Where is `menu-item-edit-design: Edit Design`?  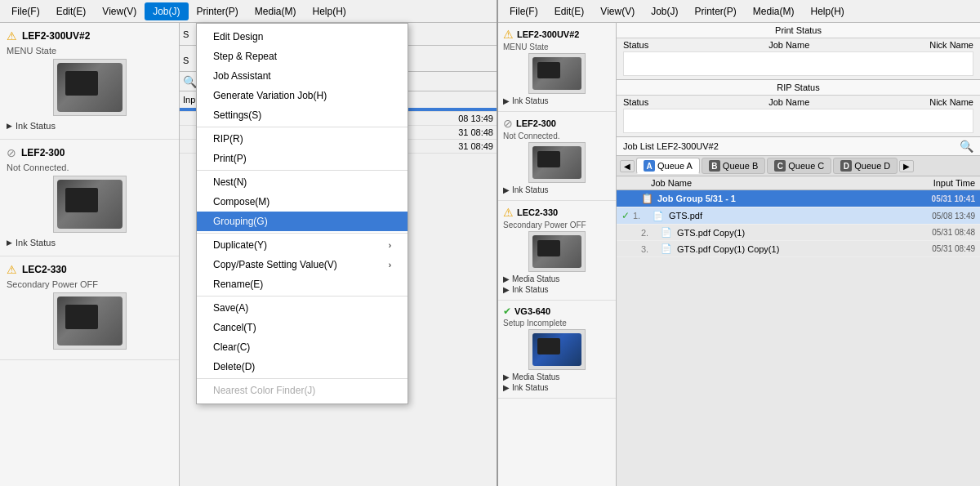
menu-item-edit-design: Edit Design is located at coordinates (302, 37).